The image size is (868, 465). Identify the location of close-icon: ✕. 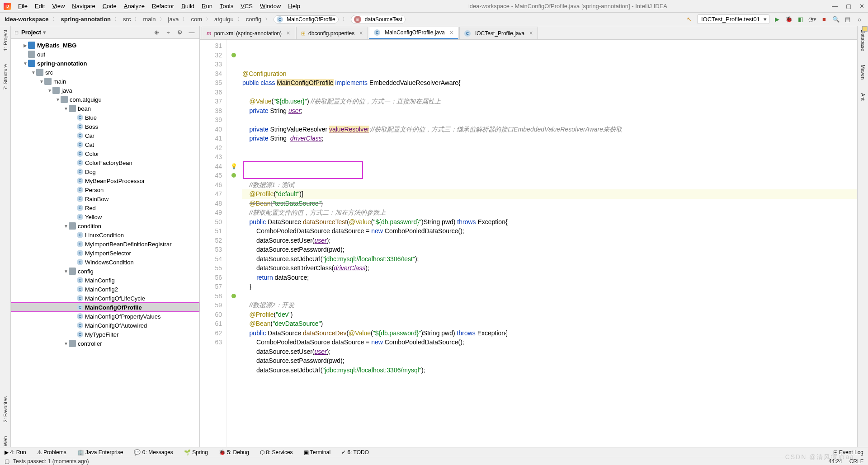
(862, 6).